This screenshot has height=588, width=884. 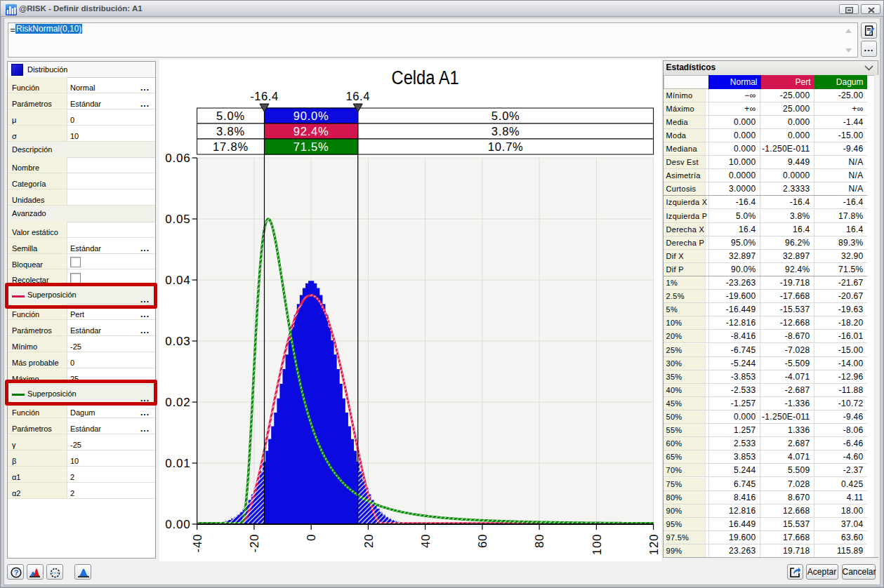 I want to click on svg-text: 80, so click(x=539, y=541).